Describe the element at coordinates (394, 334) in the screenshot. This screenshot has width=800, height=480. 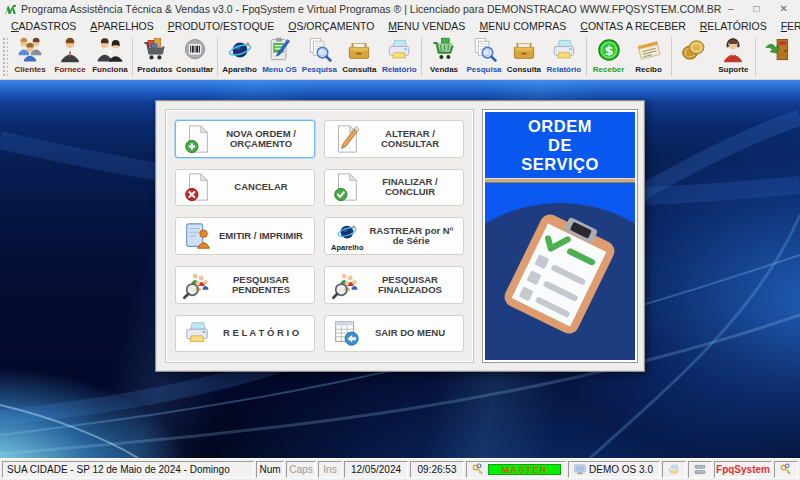
I see `button-sair-do-menu: SAIR DO MENU` at that location.